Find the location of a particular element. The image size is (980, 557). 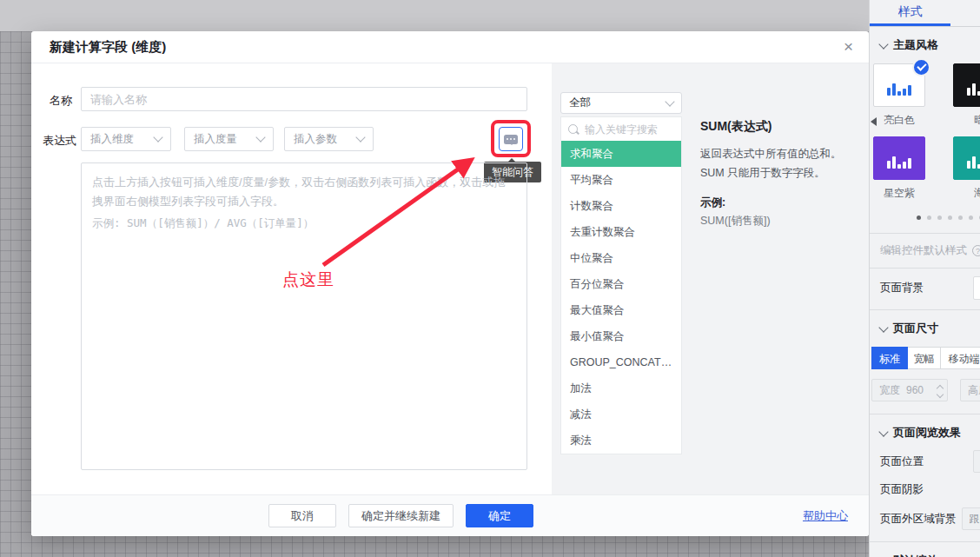

modal-title: 新建计算字段 (维度) is located at coordinates (108, 47).